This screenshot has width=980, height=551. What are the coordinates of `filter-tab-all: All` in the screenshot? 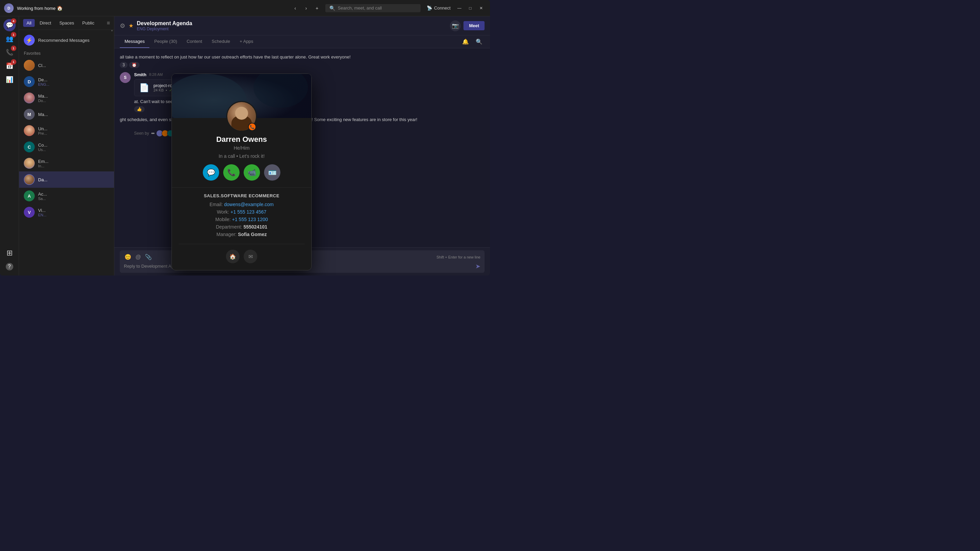 It's located at (29, 23).